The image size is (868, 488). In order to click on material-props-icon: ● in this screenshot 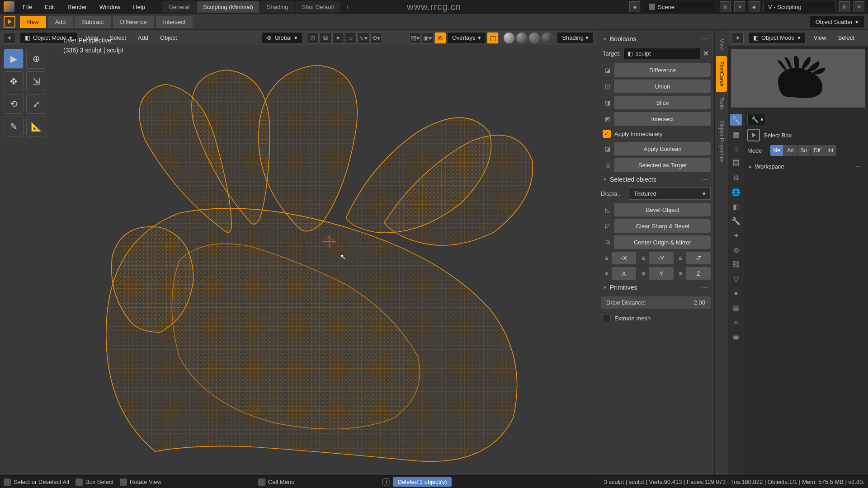, I will do `click(736, 293)`.